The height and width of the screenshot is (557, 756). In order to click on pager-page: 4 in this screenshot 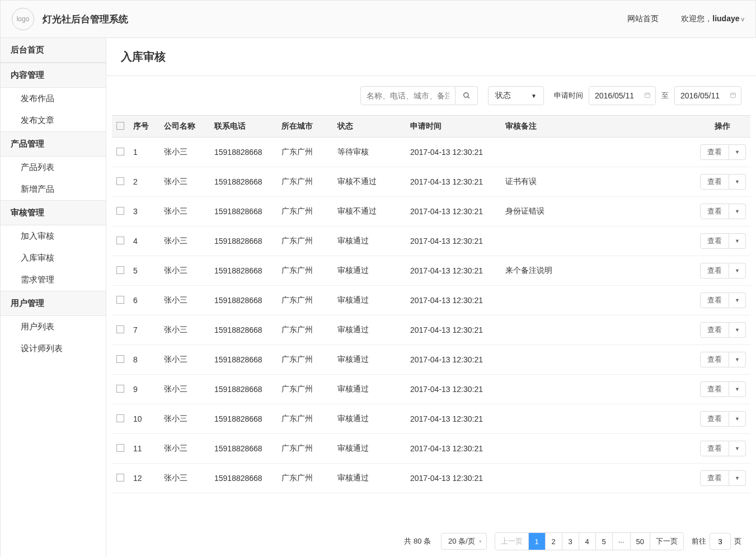, I will do `click(588, 541)`.